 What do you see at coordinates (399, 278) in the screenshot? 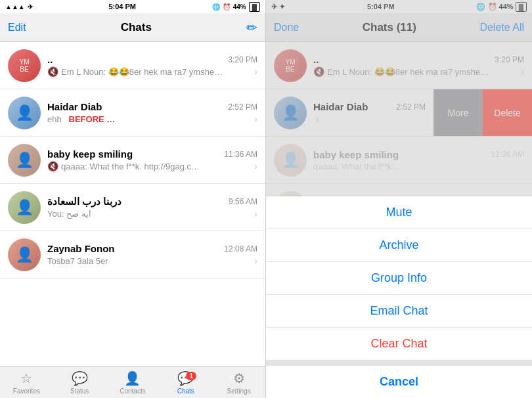
I see `context-group-info: Group Info` at bounding box center [399, 278].